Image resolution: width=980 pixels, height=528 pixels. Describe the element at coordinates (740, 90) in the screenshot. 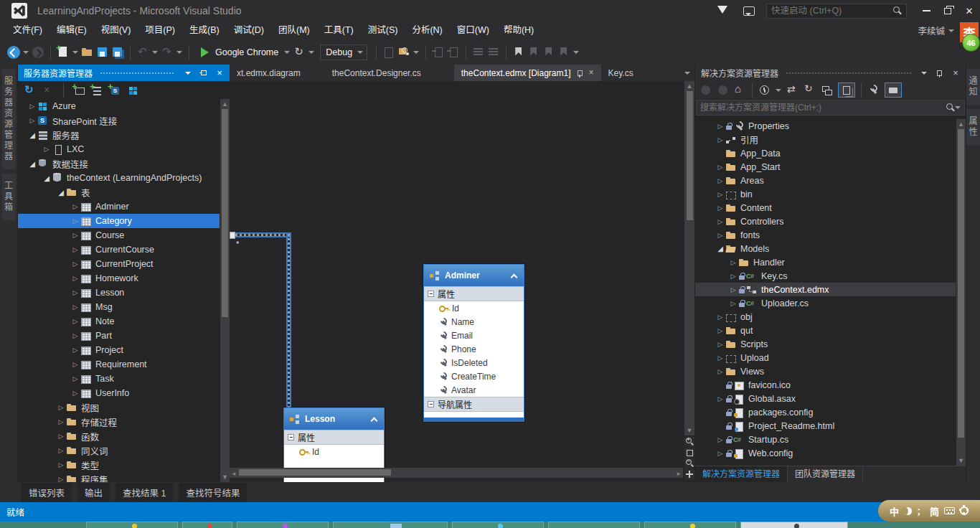

I see `home-icon` at that location.